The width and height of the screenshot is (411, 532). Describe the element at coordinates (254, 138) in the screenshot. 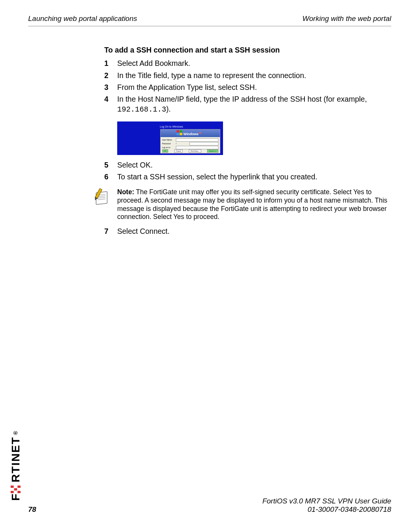

I see `embedded-screenshot: Log On to Windows Windowsxp User Name:` at that location.